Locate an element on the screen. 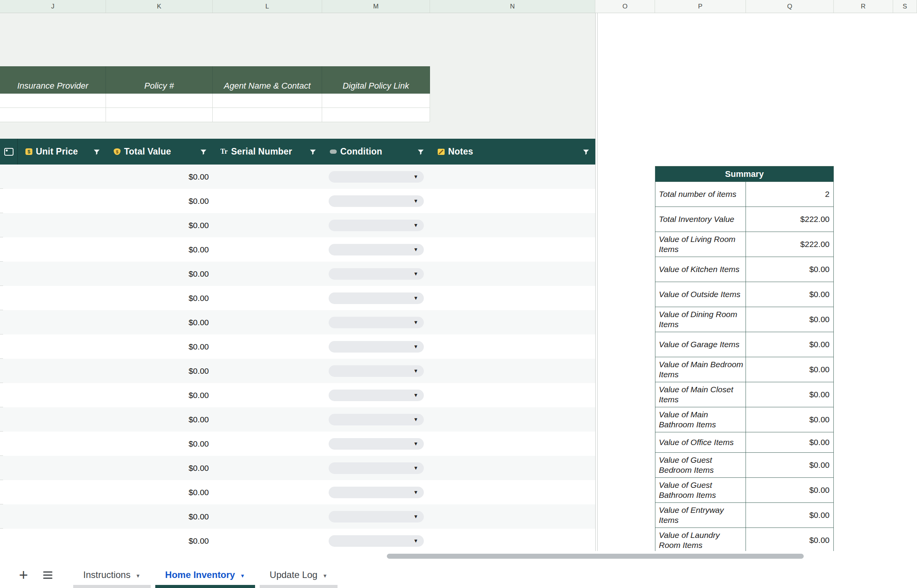 This screenshot has height=588, width=917. column-header: M is located at coordinates (376, 6).